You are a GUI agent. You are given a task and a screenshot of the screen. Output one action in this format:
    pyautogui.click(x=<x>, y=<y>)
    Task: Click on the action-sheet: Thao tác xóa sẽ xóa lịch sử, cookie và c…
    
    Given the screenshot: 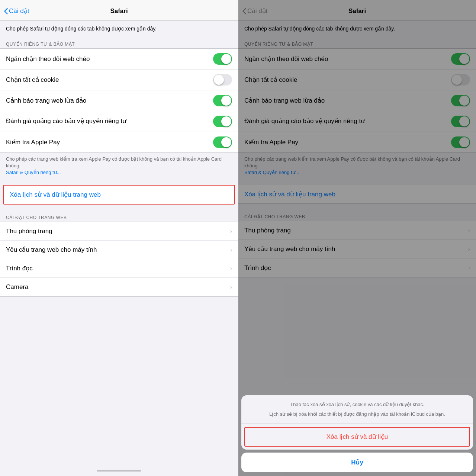 What is the action you would take?
    pyautogui.click(x=357, y=436)
    